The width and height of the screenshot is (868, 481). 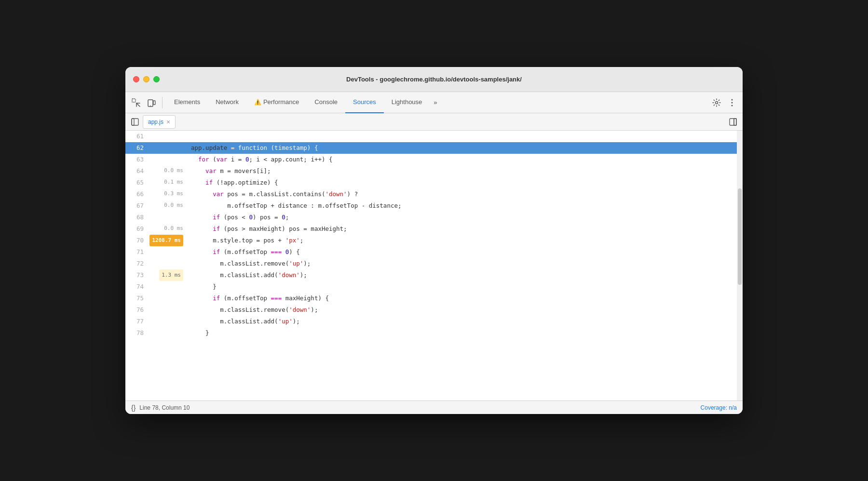 I want to click on file-tab-appjs: app.js ×, so click(x=159, y=122).